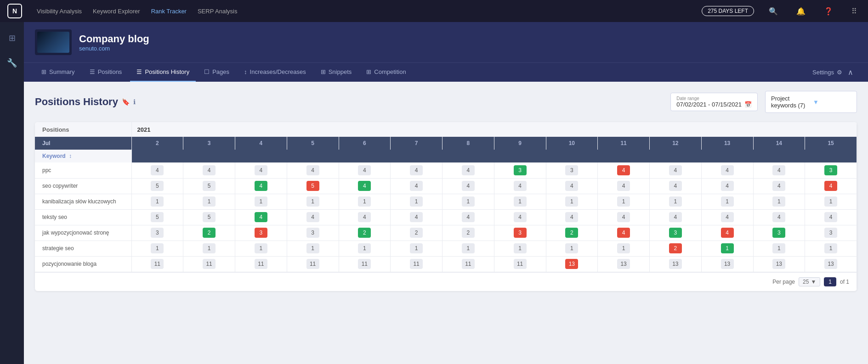 The height and width of the screenshot is (364, 868). I want to click on bell-icon: 🔔, so click(801, 11).